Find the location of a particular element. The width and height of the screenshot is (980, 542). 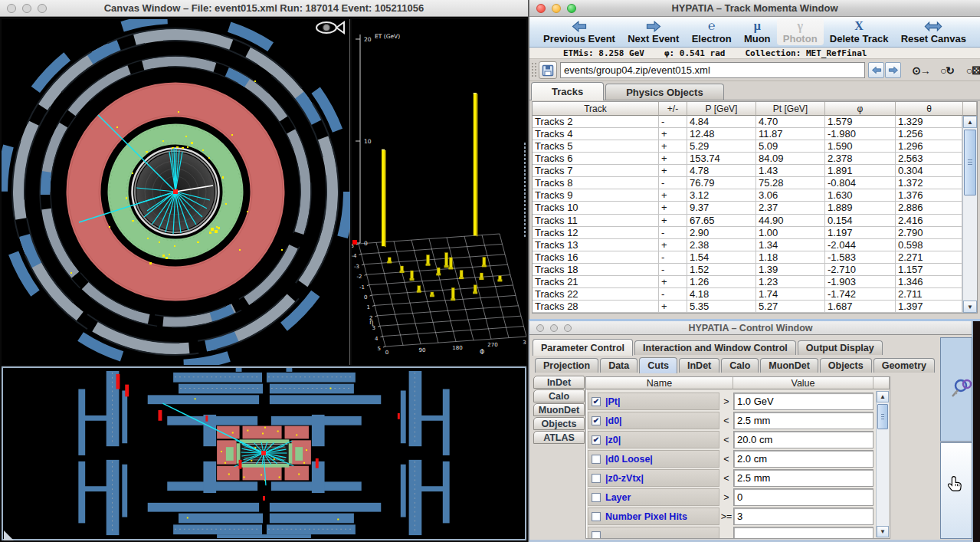

column-header: Track is located at coordinates (596, 109).